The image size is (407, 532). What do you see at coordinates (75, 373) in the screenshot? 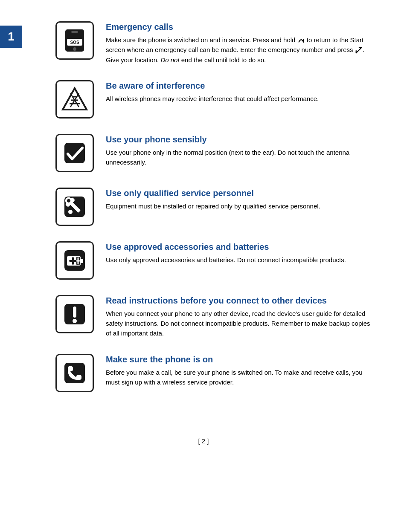
I see `icon-phone-on` at bounding box center [75, 373].